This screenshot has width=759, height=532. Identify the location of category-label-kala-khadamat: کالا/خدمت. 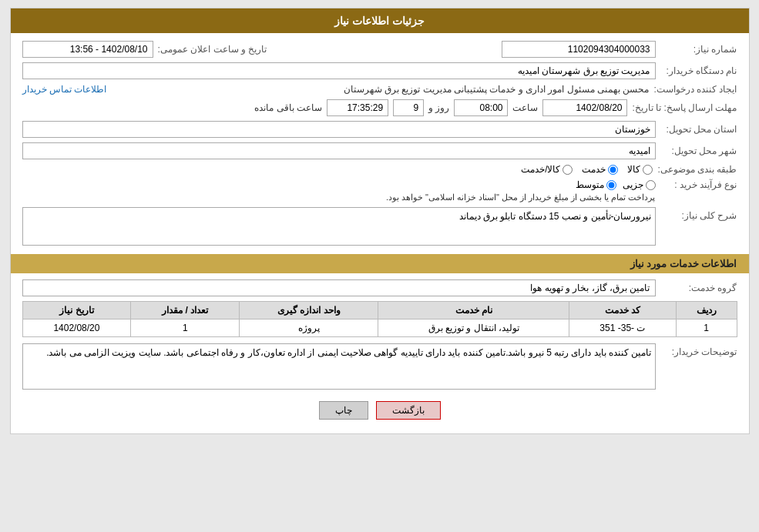
(541, 169).